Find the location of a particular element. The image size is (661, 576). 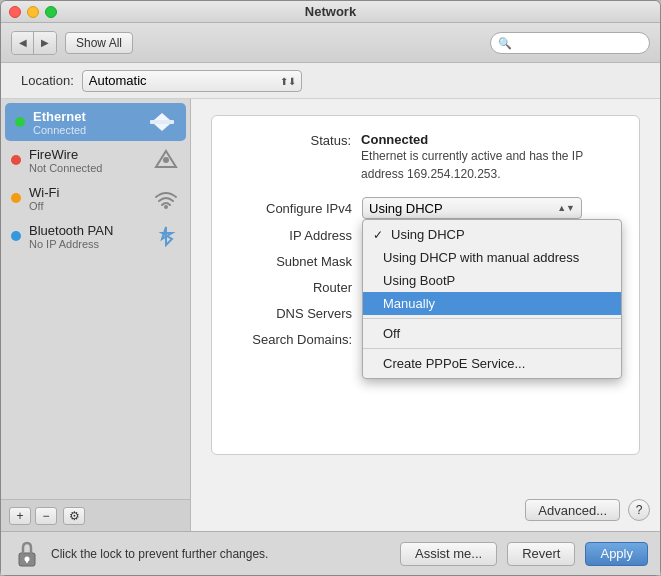

help-button: ? is located at coordinates (639, 510).